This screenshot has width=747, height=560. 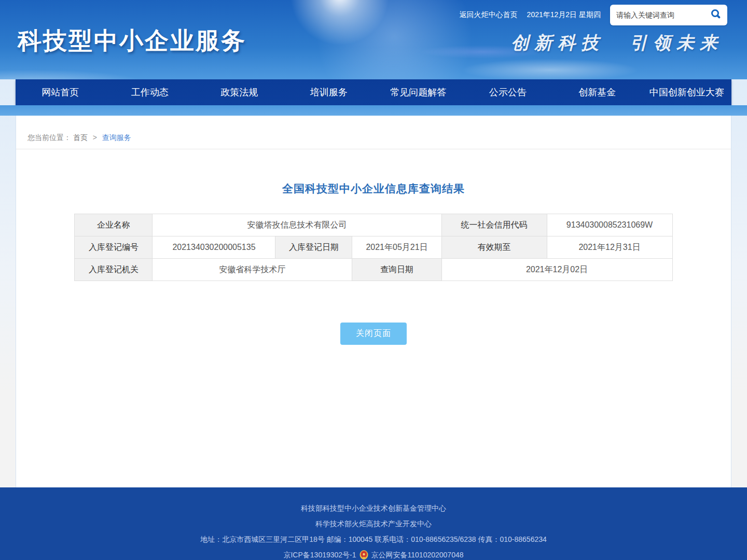 What do you see at coordinates (374, 225) in the screenshot?
I see `table-row: 企业名称 安徽塔孜信息技术有限公司 统一社会信用代码 9134030008523…` at bounding box center [374, 225].